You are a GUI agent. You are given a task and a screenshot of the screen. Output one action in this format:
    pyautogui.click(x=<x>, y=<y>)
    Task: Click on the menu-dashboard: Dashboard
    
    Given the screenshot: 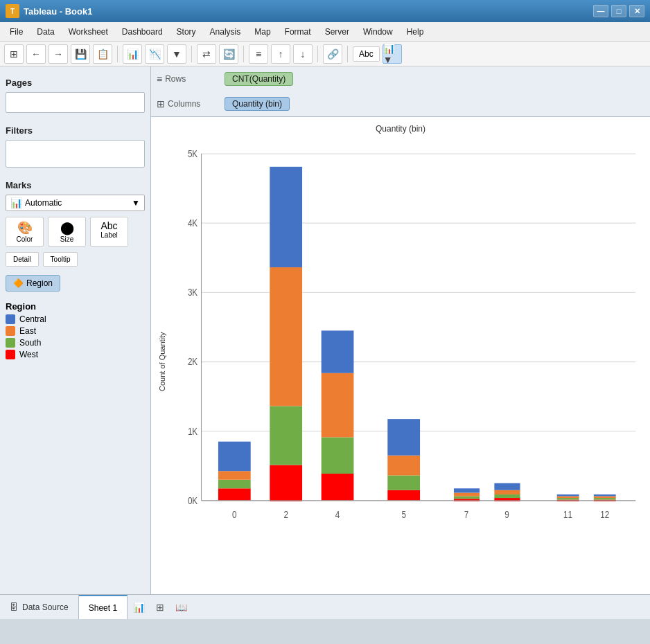 What is the action you would take?
    pyautogui.click(x=143, y=32)
    